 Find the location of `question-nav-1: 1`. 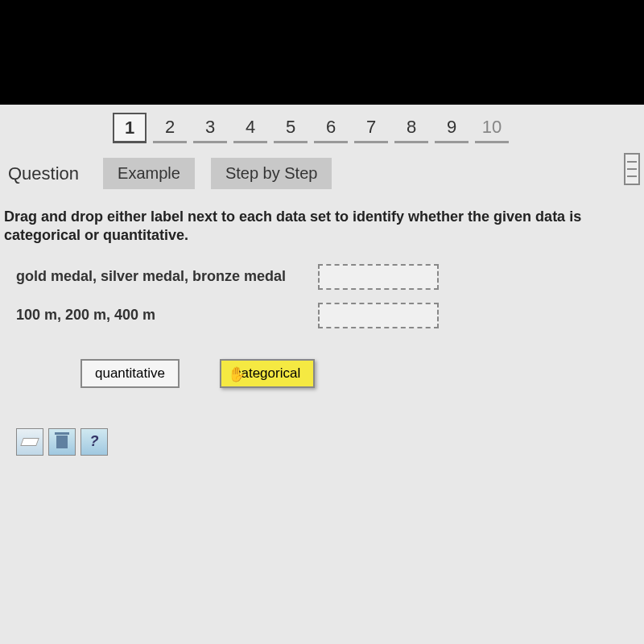

question-nav-1: 1 is located at coordinates (130, 128).